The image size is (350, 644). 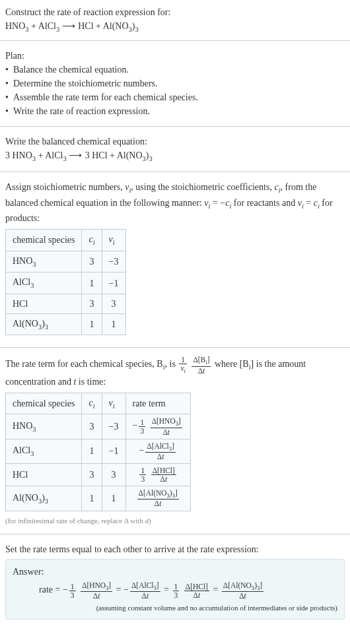 I want to click on table-row: HNO33−3, so click(x=66, y=261).